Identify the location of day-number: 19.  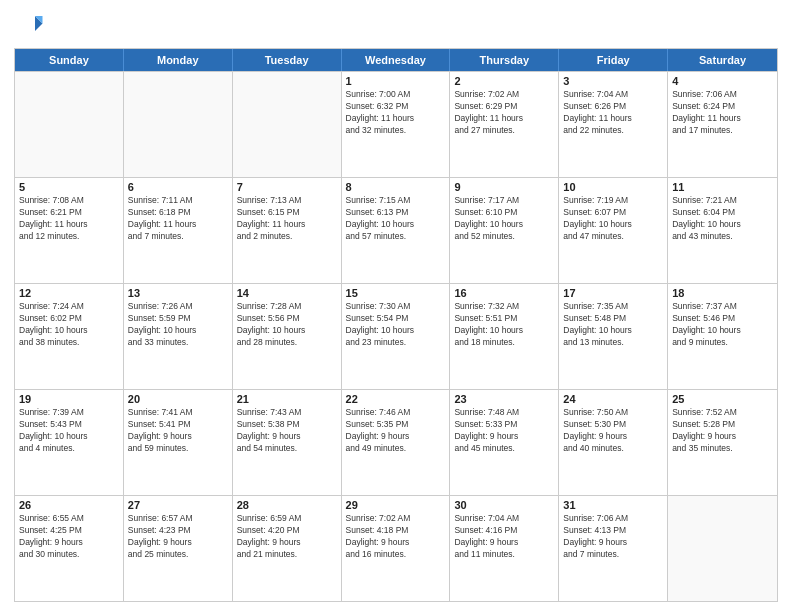
(69, 399).